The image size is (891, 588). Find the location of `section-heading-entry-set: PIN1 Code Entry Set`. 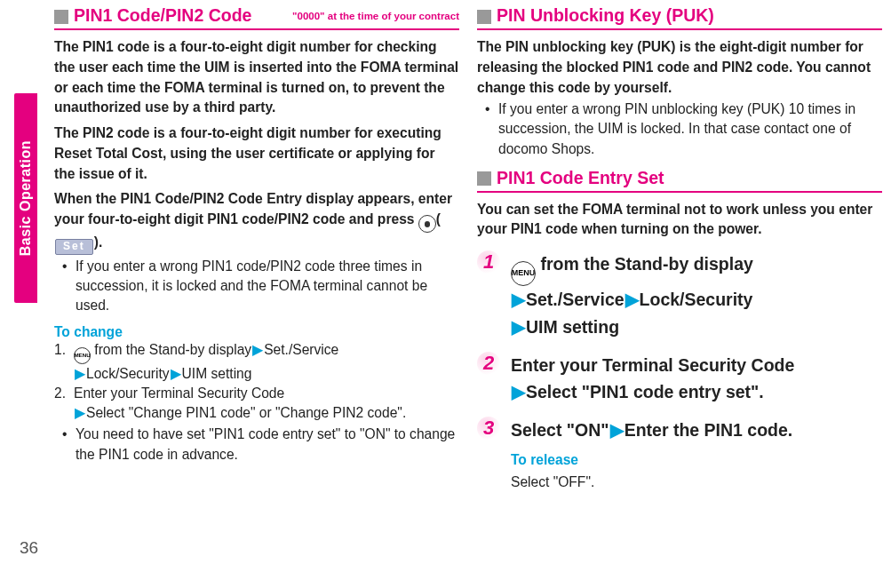

section-heading-entry-set: PIN1 Code Entry Set is located at coordinates (680, 180).